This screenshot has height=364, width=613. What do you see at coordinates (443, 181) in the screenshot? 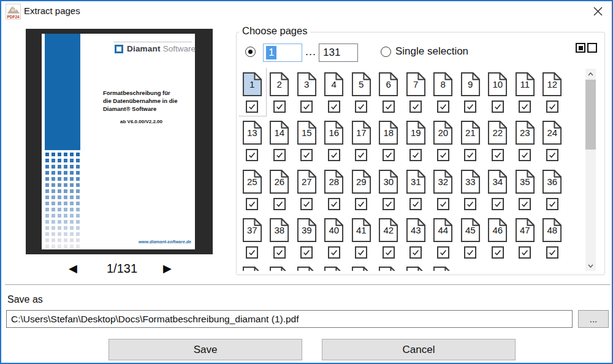
I see `page-icon: 32` at bounding box center [443, 181].